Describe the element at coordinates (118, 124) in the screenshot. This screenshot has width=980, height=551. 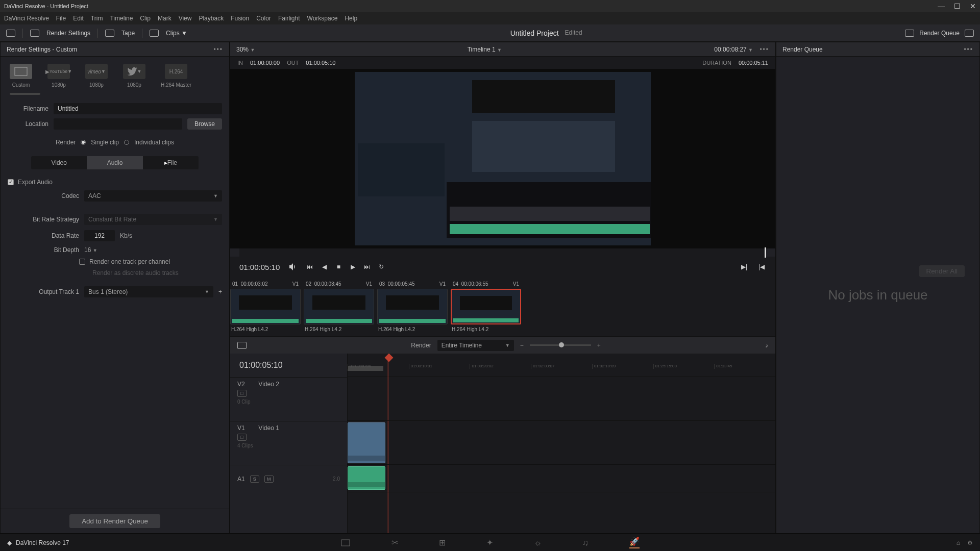
I see `location-input` at that location.